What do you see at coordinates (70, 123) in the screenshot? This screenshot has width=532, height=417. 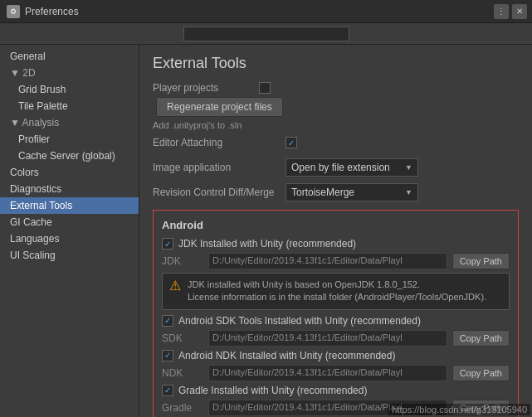 I see `sidebar-item-analysis: ▼ Analysis` at bounding box center [70, 123].